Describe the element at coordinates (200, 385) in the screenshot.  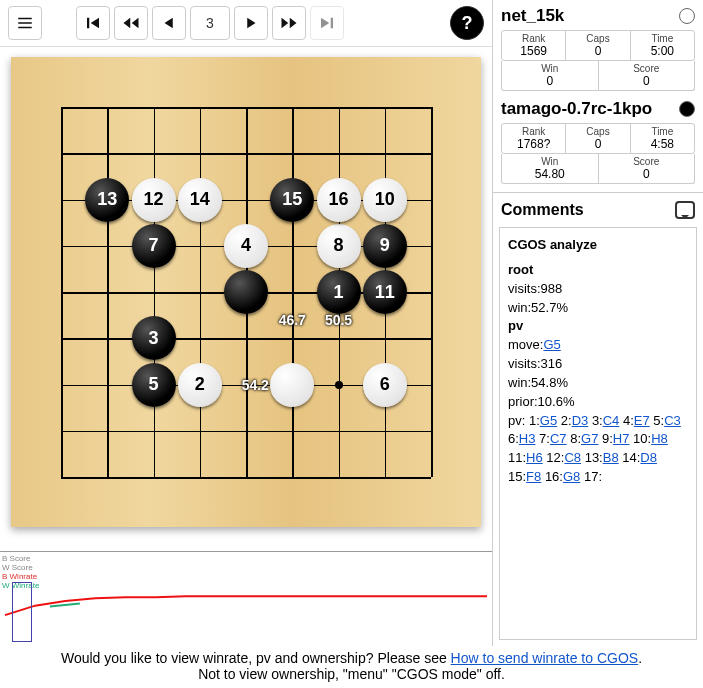
I see `stone: 2` at that location.